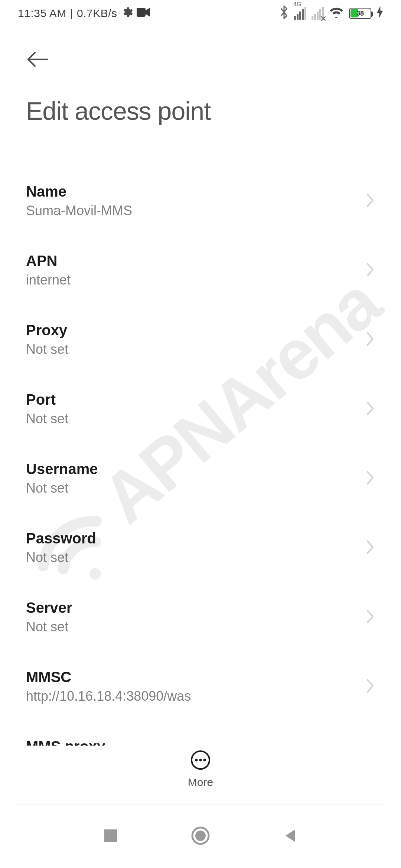  Describe the element at coordinates (200, 836) in the screenshot. I see `circle-icon` at that location.